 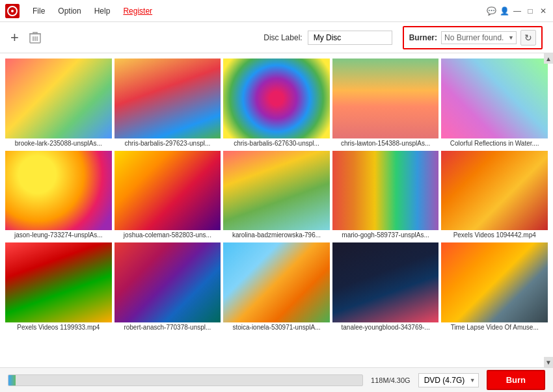 I want to click on refresh-button: ↻, so click(x=528, y=38).